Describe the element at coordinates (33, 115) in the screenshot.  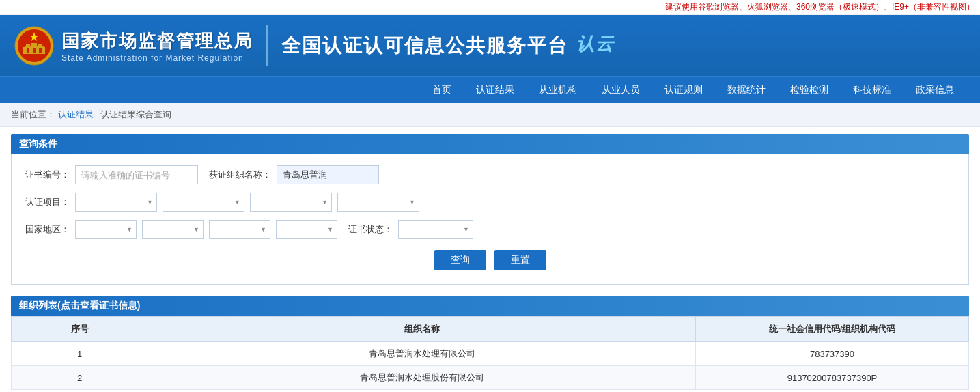
I see `breadcrumb-prefix: 当前位置：` at that location.